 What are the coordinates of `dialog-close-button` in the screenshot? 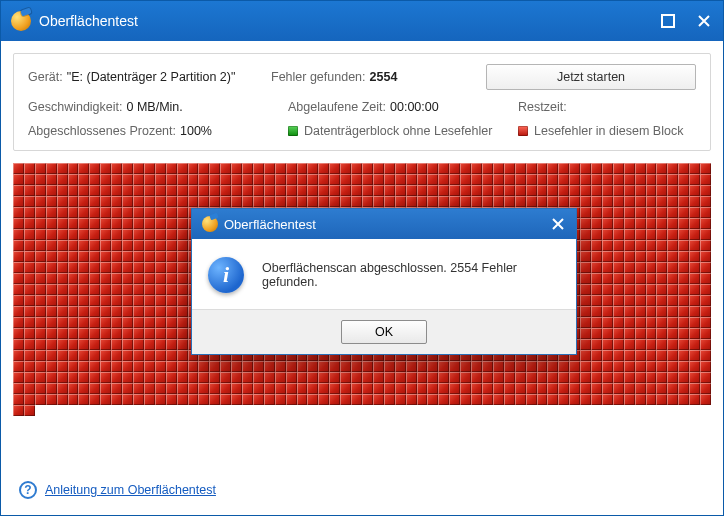 It's located at (558, 224).